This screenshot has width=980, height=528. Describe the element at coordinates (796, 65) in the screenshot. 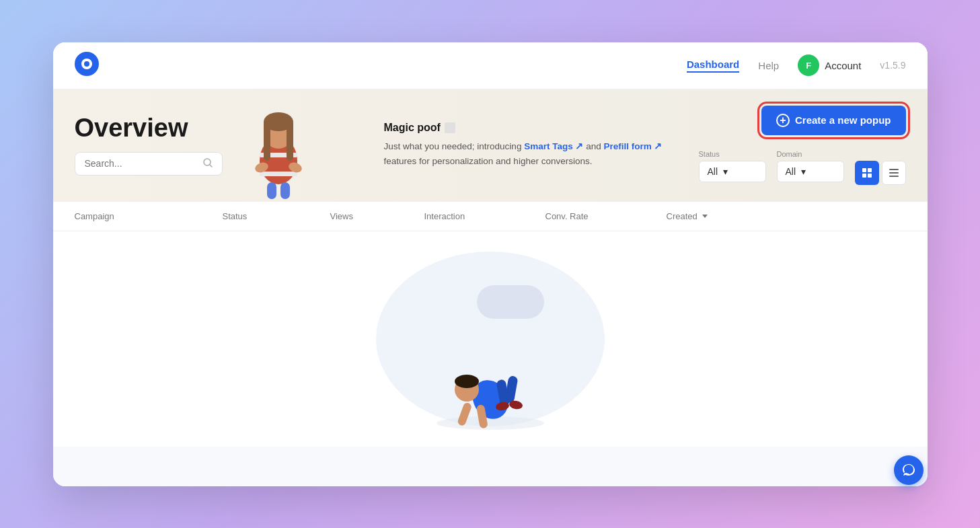

I see `nav-right: Dashboard Help F Account v1.5.9` at that location.